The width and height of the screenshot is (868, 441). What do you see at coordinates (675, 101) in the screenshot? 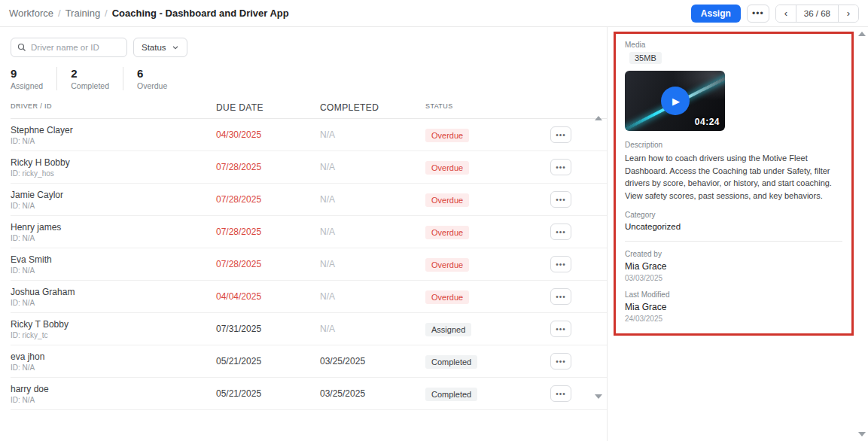
I see `play-button: ▶` at bounding box center [675, 101].